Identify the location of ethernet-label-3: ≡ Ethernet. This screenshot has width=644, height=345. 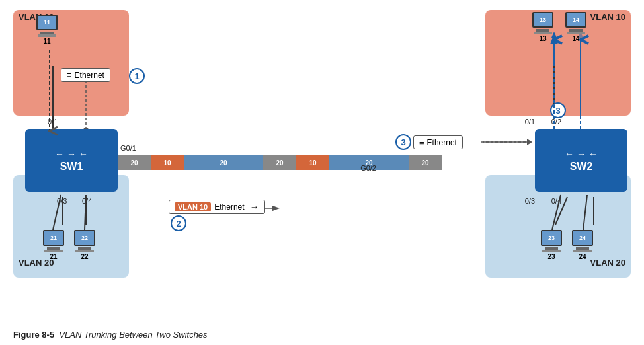
(438, 143).